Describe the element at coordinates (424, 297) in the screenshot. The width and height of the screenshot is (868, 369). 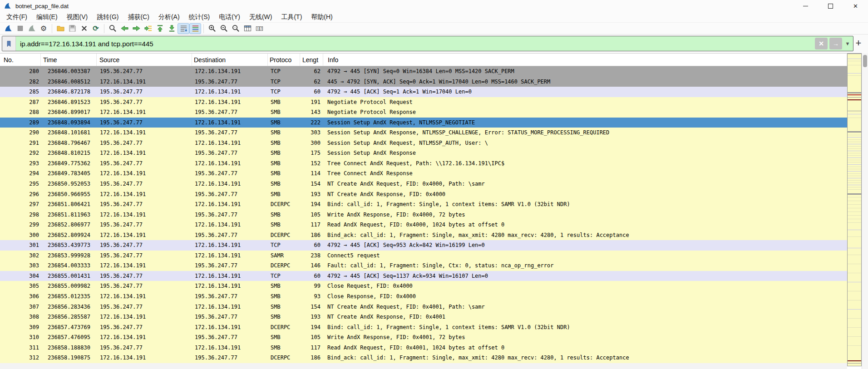
I see `packet-row-306: 306236855.012335172.16.134.191195.36.247…` at that location.